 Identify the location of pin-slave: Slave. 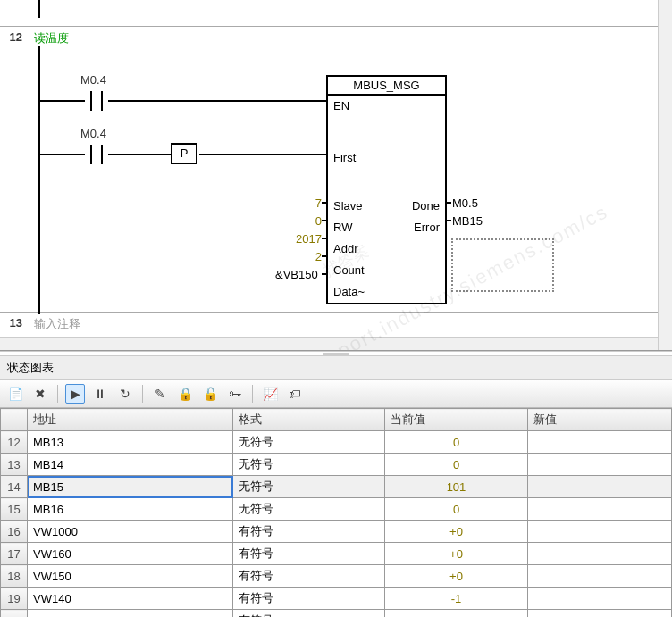
(349, 206).